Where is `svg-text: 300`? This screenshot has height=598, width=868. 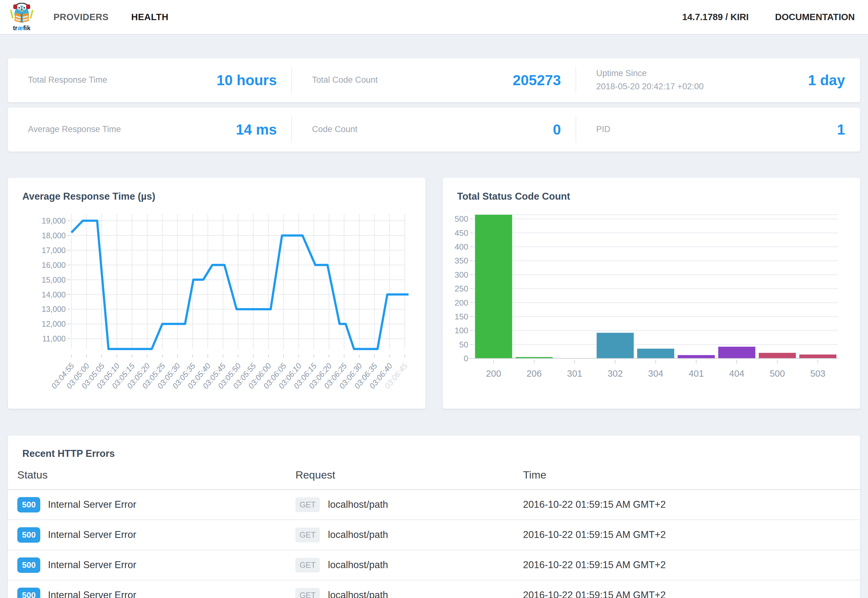 svg-text: 300 is located at coordinates (461, 275).